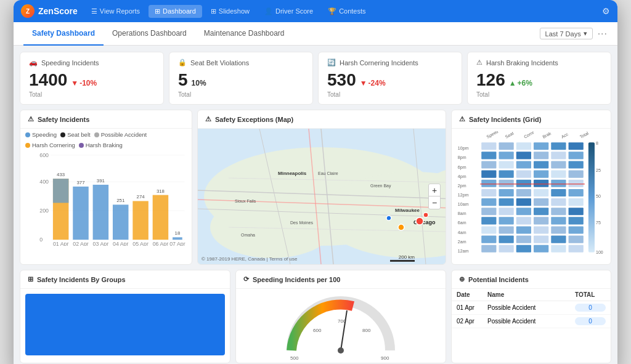  What do you see at coordinates (61, 175) in the screenshot?
I see `svg-text: 433` at bounding box center [61, 175].